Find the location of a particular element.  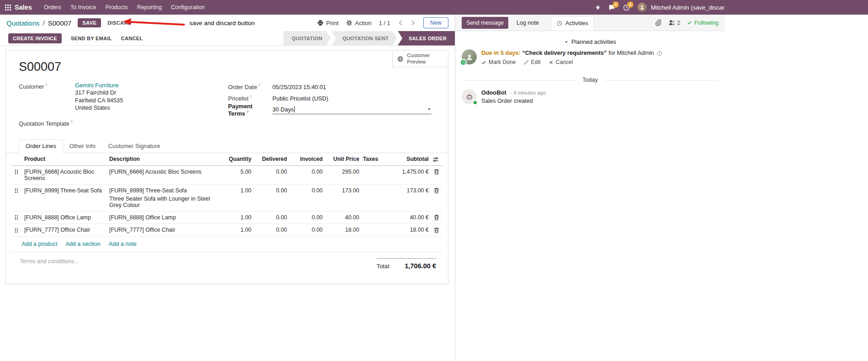

followers-button: 2 is located at coordinates (674, 23).